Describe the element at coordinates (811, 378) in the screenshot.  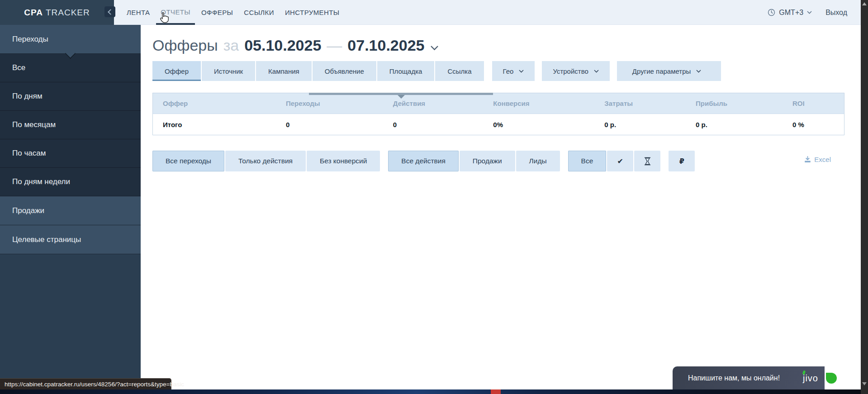
I see `chat-brand-logo: jivo` at that location.